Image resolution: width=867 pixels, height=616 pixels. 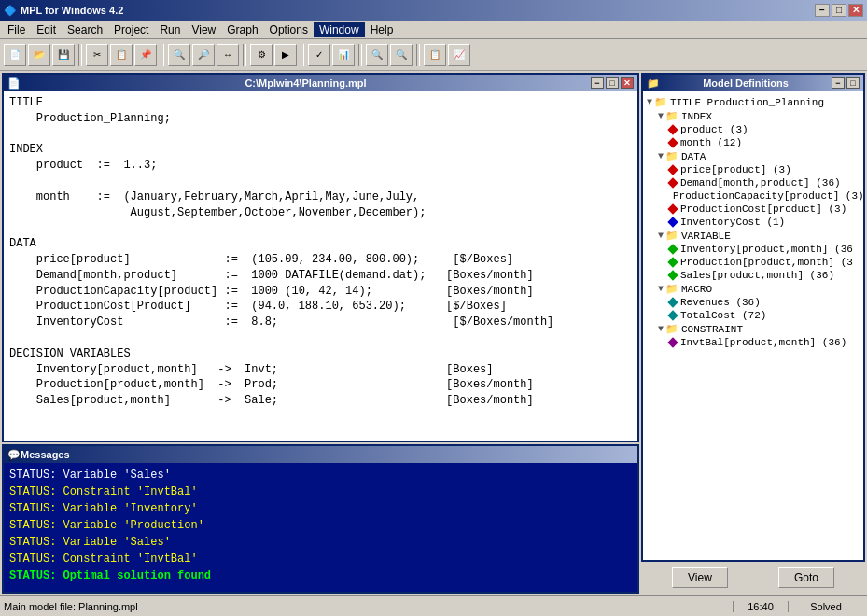 I want to click on menu-window: Window, so click(x=340, y=30).